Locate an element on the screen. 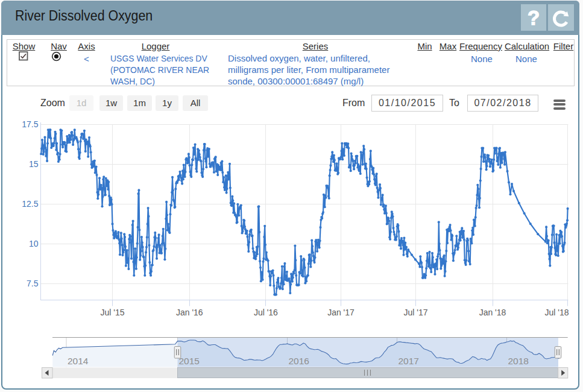 The image size is (583, 392). svg-text: Jan '17 is located at coordinates (341, 312).